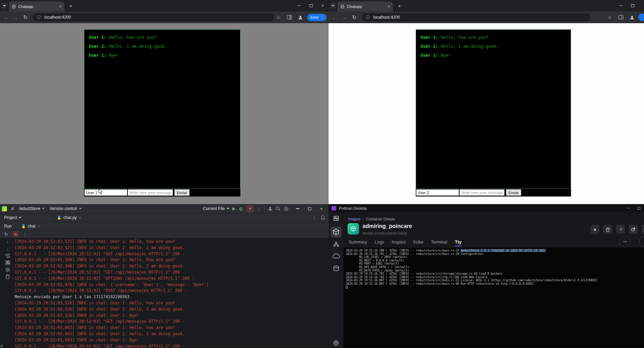  What do you see at coordinates (430, 46) in the screenshot?
I see `chat-message-user: User 2:` at bounding box center [430, 46].